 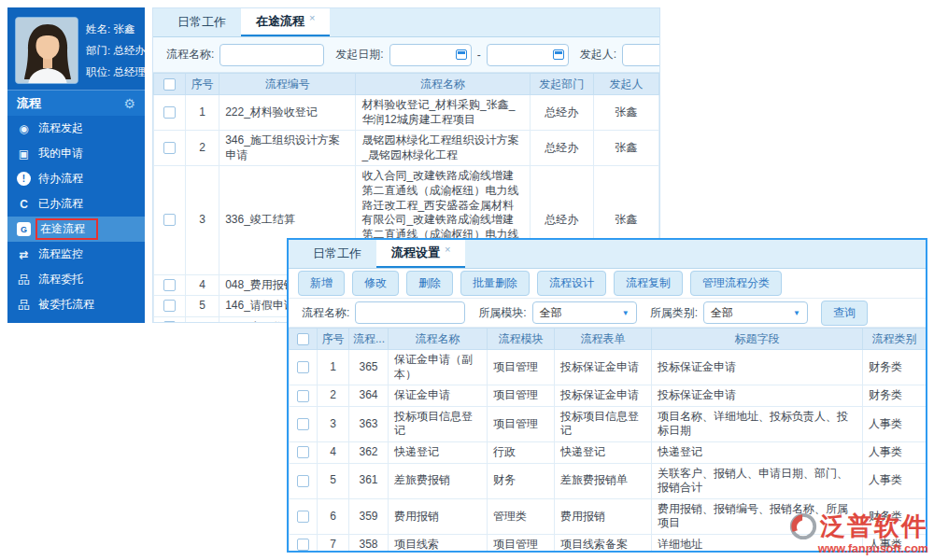 What do you see at coordinates (333, 452) in the screenshot?
I see `cell: 4` at bounding box center [333, 452].